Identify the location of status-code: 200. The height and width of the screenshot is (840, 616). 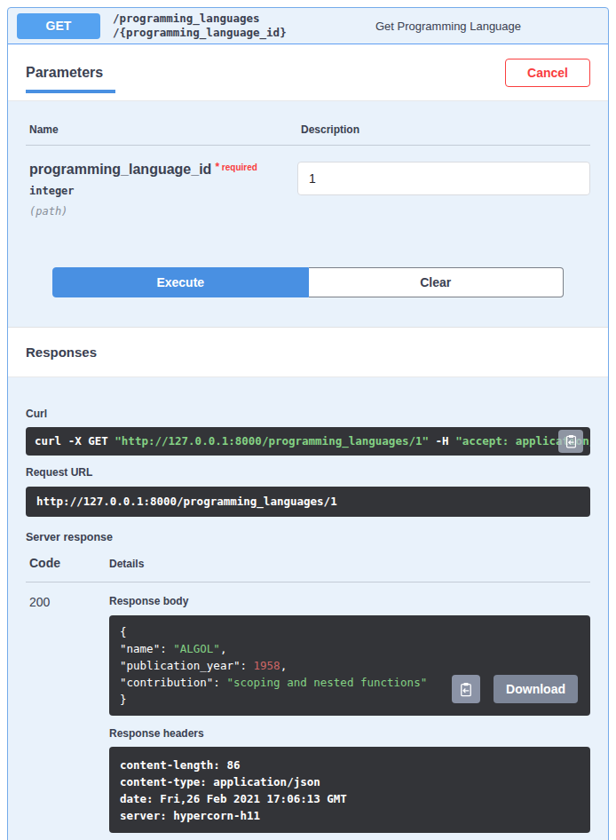
(67, 714).